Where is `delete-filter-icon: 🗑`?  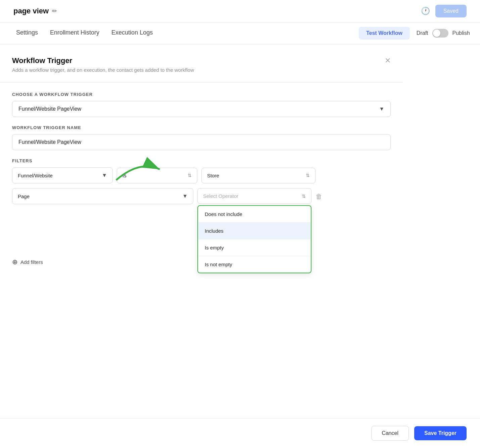 delete-filter-icon: 🗑 is located at coordinates (319, 197).